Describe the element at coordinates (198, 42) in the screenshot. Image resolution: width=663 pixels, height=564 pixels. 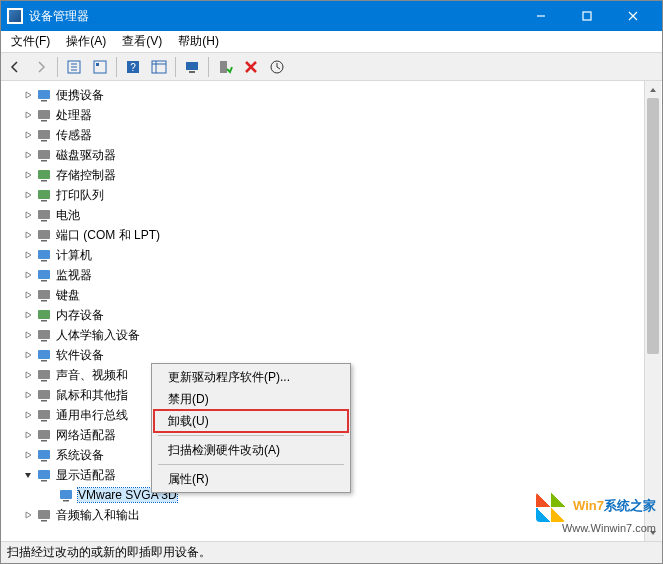
I see `menu-help: 帮助(H)` at that location.